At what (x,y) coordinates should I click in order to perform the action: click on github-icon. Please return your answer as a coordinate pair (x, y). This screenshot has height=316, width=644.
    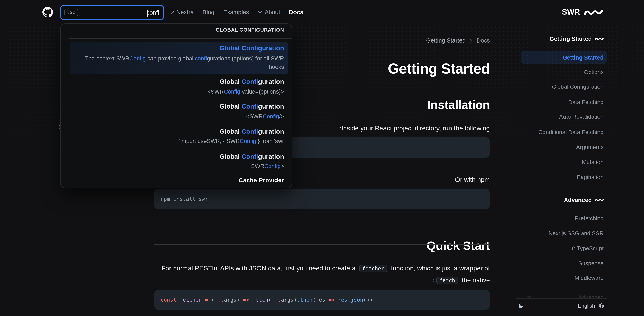
    Looking at the image, I should click on (48, 12).